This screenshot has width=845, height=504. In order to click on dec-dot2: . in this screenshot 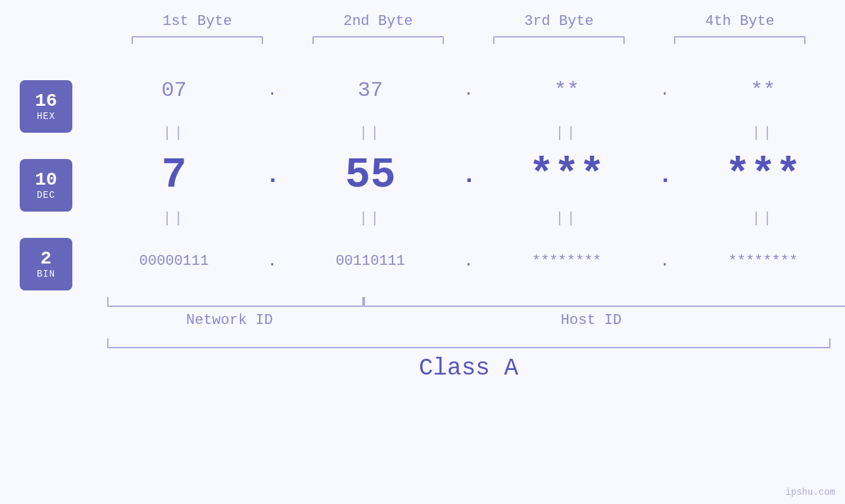, I will do `click(468, 176)`.